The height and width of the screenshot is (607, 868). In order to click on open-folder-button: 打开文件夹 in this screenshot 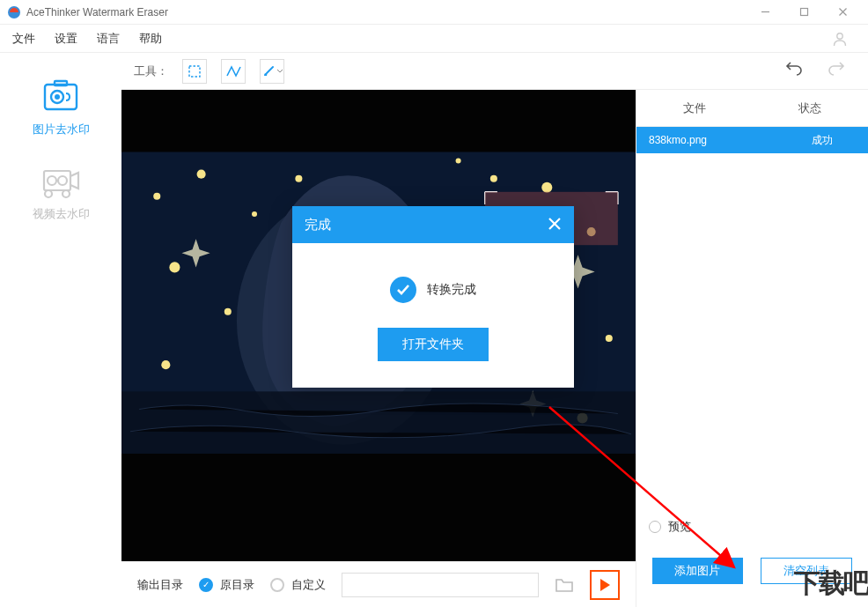, I will do `click(433, 344)`.